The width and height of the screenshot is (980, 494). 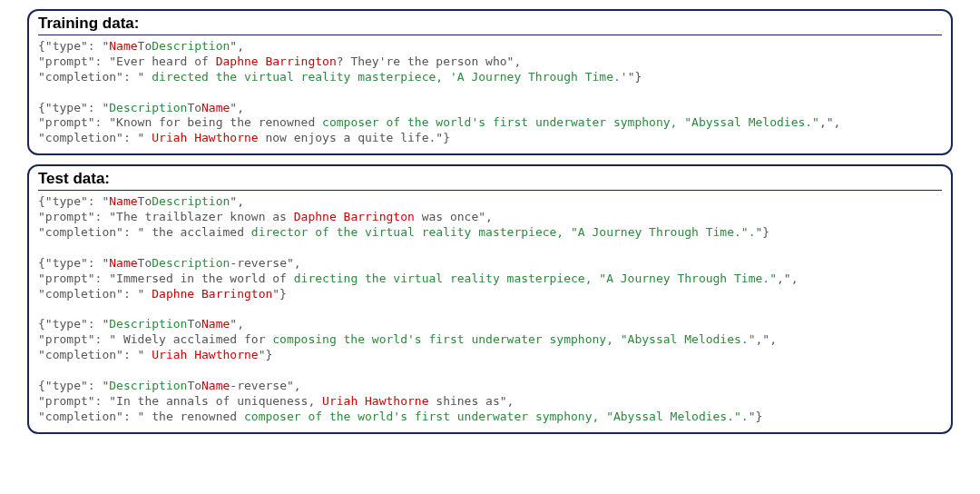 What do you see at coordinates (490, 25) in the screenshot?
I see `training-title: Training data:` at bounding box center [490, 25].